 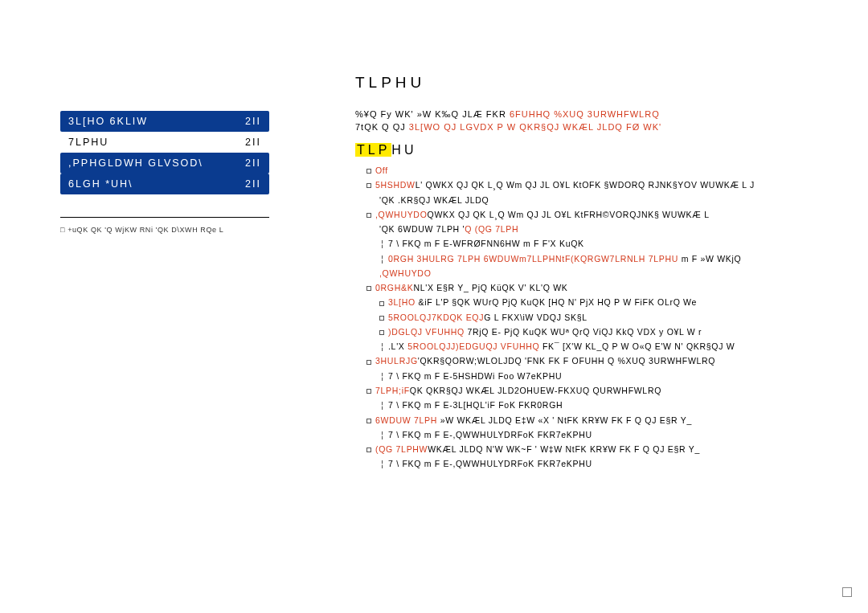 I want to click on desc-line-1: %¥Q Fy WK' »W K‰Q JLÆ FKR 6FUHHQ %XUQ 3U…, so click(x=612, y=114).